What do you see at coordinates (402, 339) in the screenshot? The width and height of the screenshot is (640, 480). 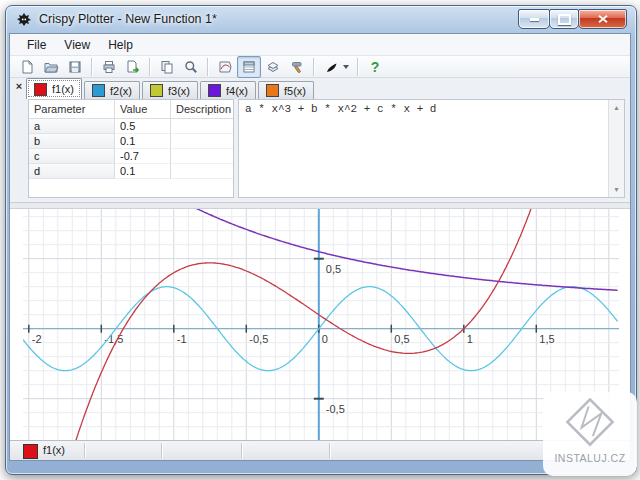 I see `svg-text: 0,5` at bounding box center [402, 339].